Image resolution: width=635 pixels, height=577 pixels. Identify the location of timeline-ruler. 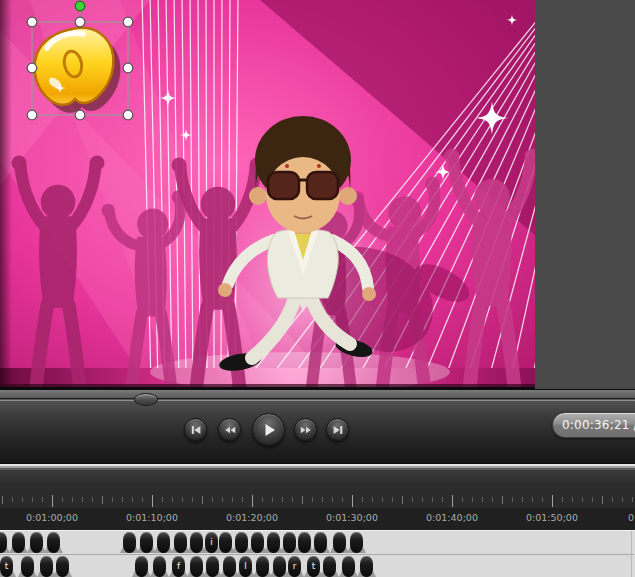
(318, 501).